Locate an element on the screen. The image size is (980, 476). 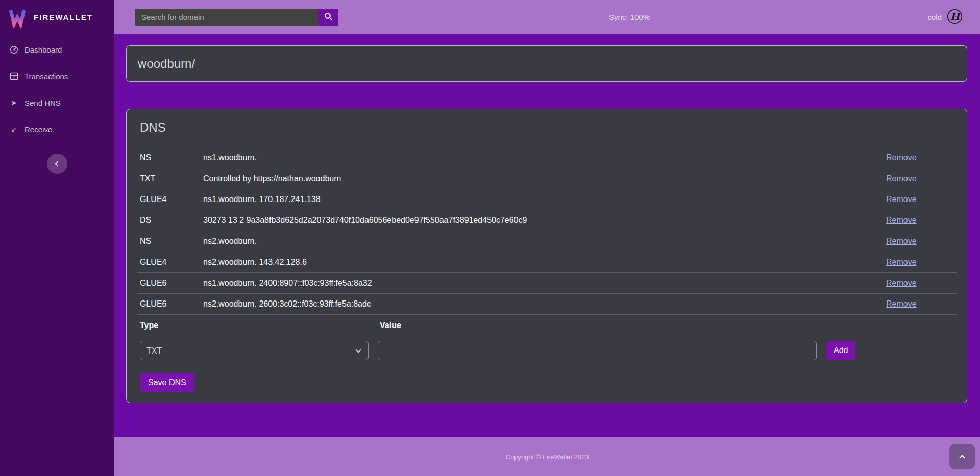
record-value: ns2.woodburn. 143.42.128.6 is located at coordinates (545, 262).